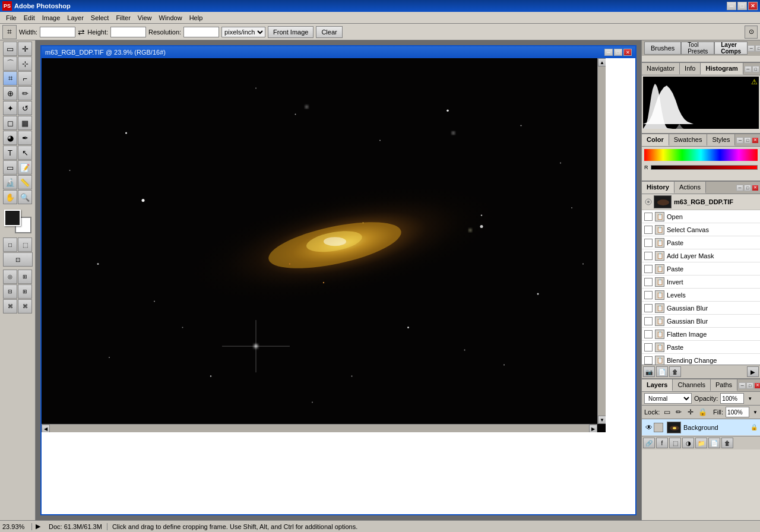 The image size is (760, 532). Describe the element at coordinates (750, 386) in the screenshot. I see `layers-max-btn: □` at that location.